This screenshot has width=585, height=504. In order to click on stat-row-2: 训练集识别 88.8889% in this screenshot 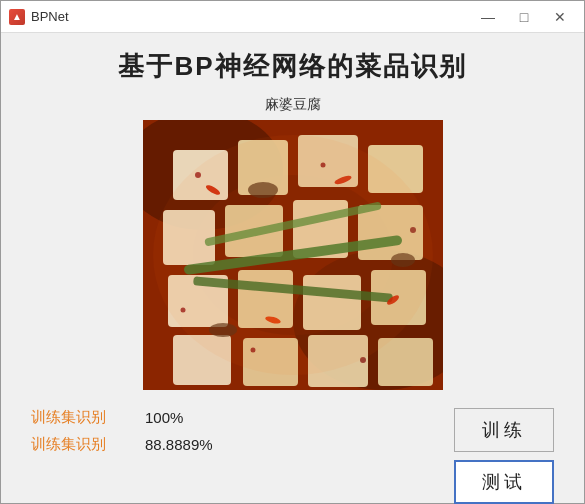, I will do `click(122, 444)`.